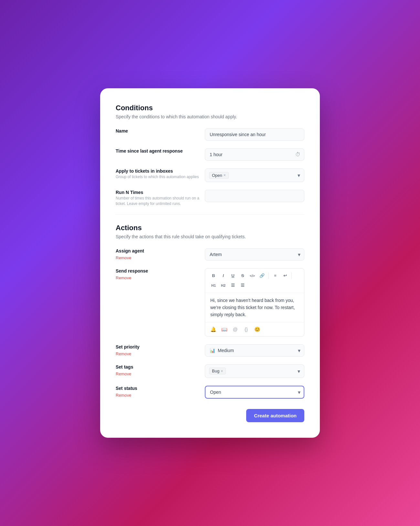 The image size is (420, 526). I want to click on run-n-times-label-col: Run N Times Number of times this automat…, so click(158, 198).